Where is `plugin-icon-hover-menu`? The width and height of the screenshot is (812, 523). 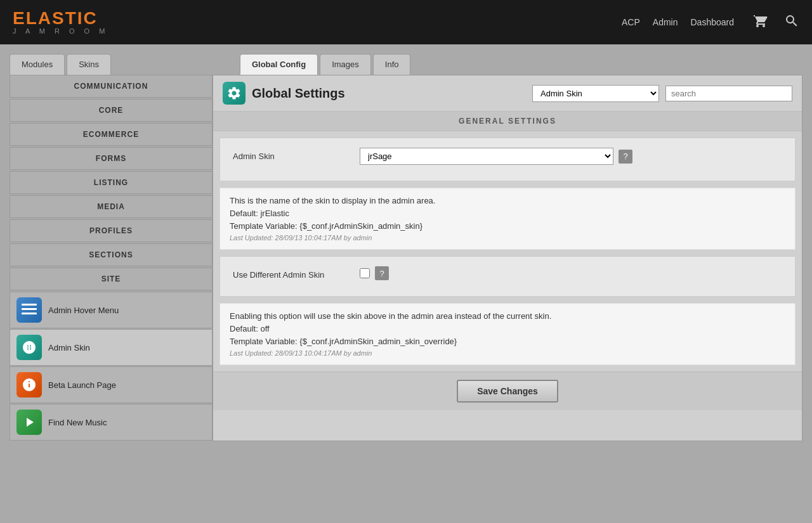
plugin-icon-hover-menu is located at coordinates (29, 310).